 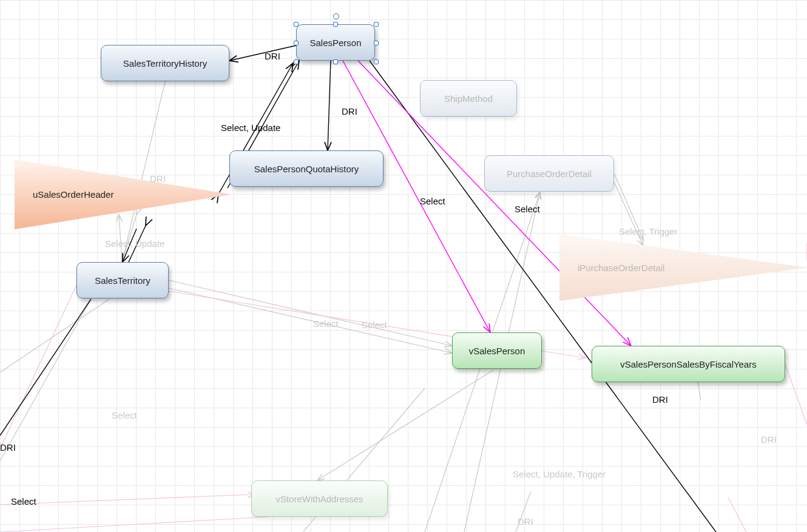 What do you see at coordinates (549, 173) in the screenshot?
I see `node-label: PurchaseOrderDetail` at bounding box center [549, 173].